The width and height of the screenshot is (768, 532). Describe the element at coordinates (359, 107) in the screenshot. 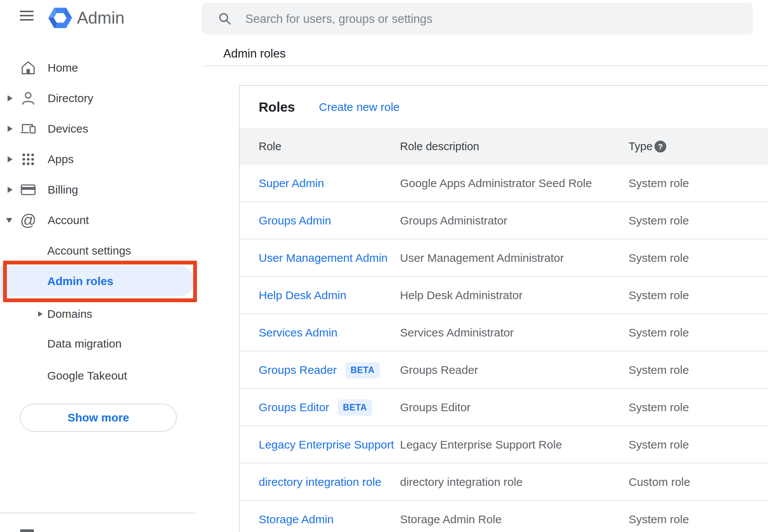

I see `create-new-role-link: Create new role` at that location.